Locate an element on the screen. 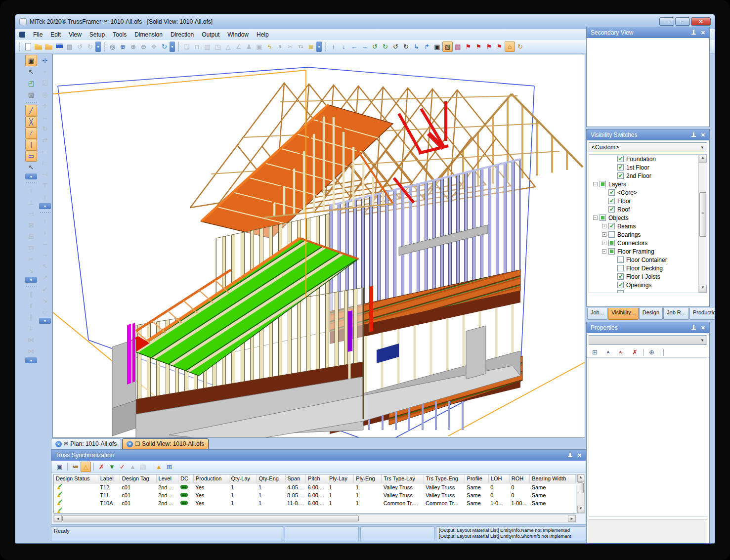 This screenshot has height=560, width=730. column-profile: Profile is located at coordinates (476, 478).